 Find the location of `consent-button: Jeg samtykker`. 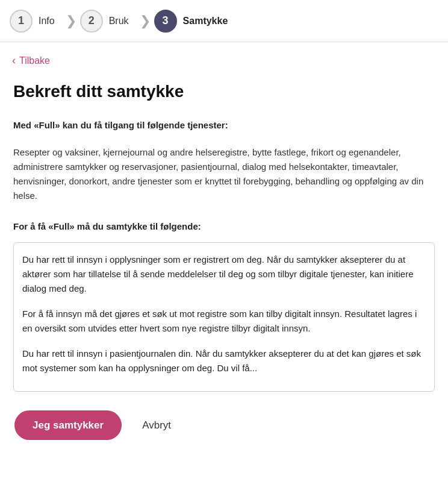

consent-button: Jeg samtykker is located at coordinates (68, 425).